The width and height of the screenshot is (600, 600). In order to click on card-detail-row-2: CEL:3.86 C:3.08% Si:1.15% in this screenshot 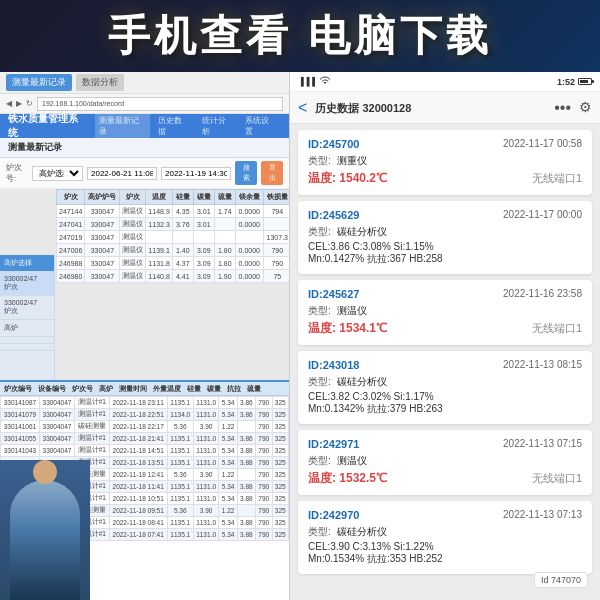, I will do `click(445, 246)`.